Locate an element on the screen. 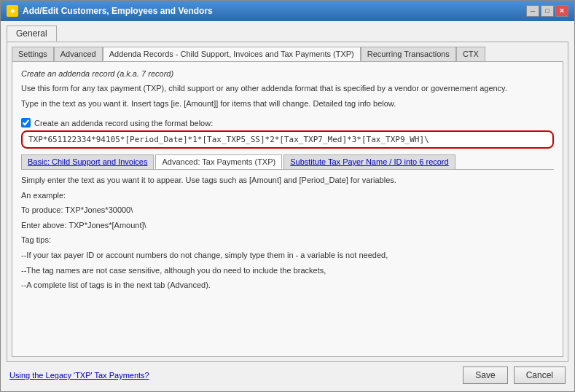  legacy-link: Using the Legacy 'TXP' Tax Payments? is located at coordinates (79, 375).